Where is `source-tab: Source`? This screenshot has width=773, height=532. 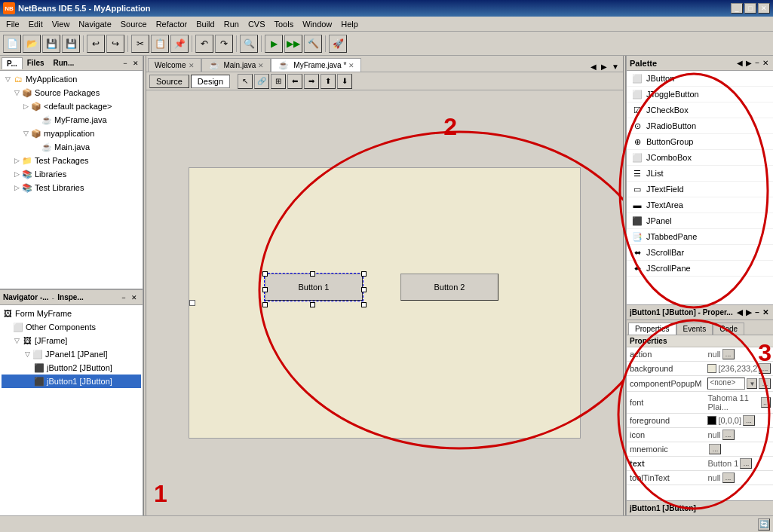 source-tab: Source is located at coordinates (169, 81).